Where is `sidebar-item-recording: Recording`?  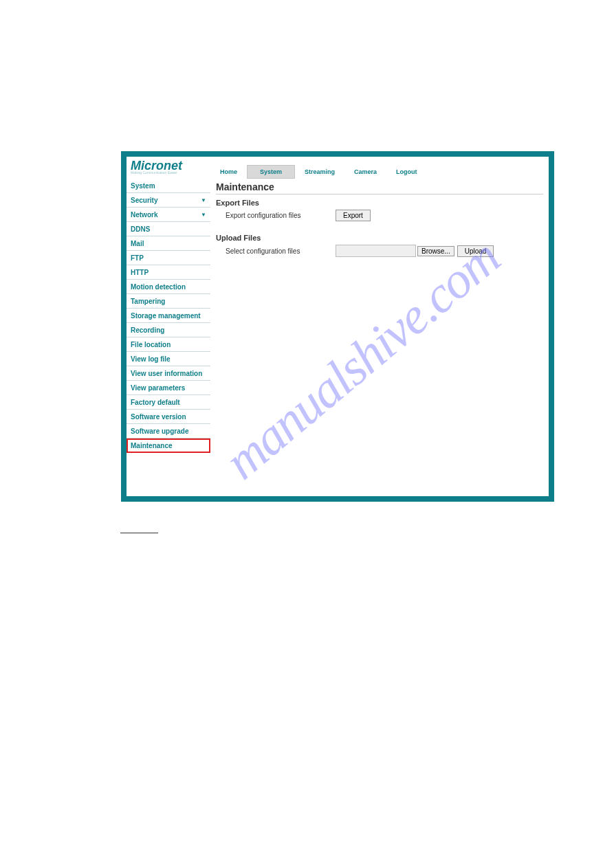
sidebar-item-recording: Recording is located at coordinates (168, 330).